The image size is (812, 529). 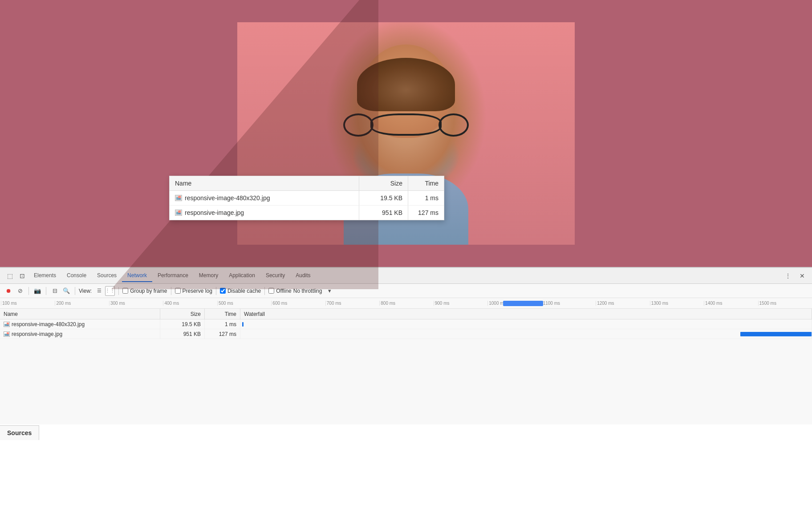 What do you see at coordinates (183, 314) in the screenshot?
I see `th-size: Size` at bounding box center [183, 314].